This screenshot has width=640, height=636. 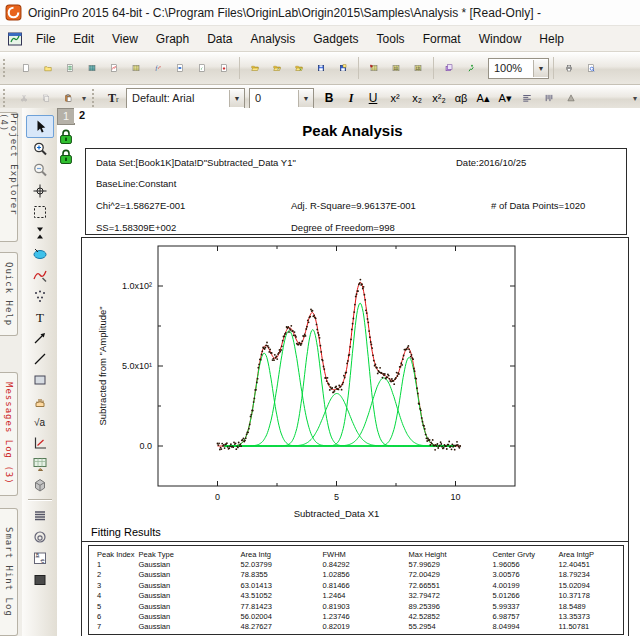 What do you see at coordinates (40, 316) in the screenshot?
I see `text-tool-icon: T` at bounding box center [40, 316].